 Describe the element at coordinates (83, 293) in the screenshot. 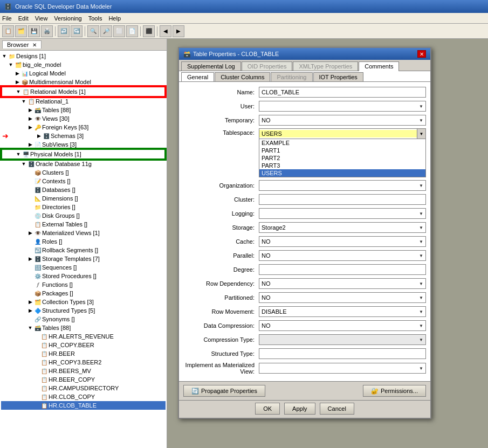

I see `tree-node-packages: 📦 Packages []` at that location.